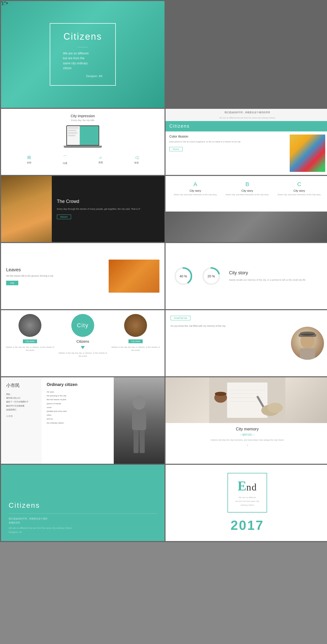 The width and height of the screenshot is (327, 644). What do you see at coordinates (247, 194) in the screenshot?
I see `story-abc-b: B City story Share City. and have memori…` at bounding box center [247, 194].